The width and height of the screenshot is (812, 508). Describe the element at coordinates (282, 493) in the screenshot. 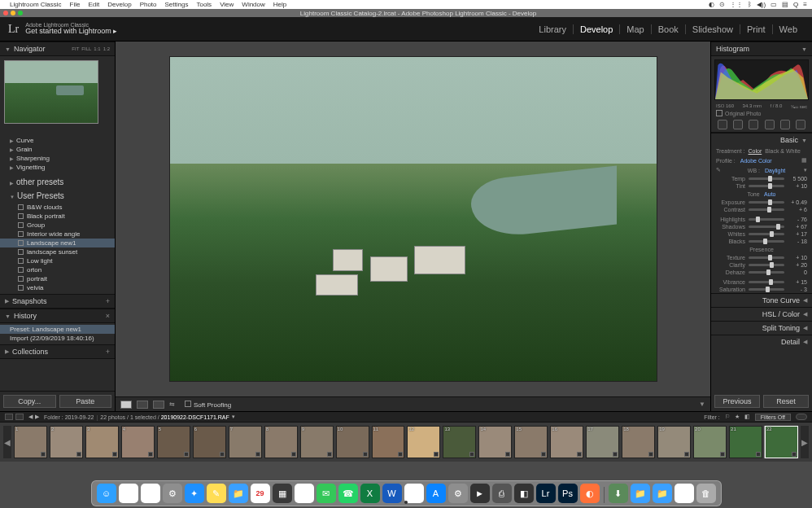

I see `dock-preview-icon: ▦` at that location.